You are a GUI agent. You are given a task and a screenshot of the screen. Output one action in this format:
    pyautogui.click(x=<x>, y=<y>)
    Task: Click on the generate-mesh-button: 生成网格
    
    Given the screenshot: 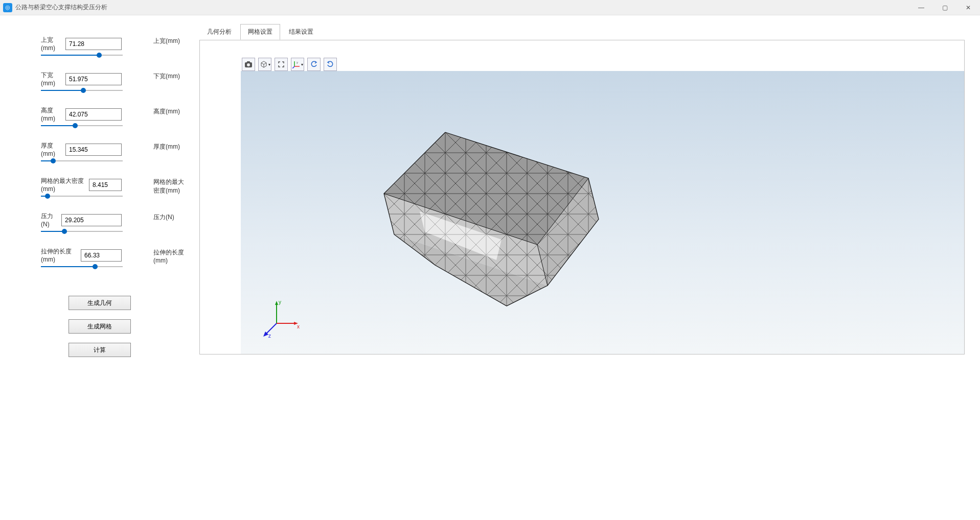 What is the action you would take?
    pyautogui.click(x=100, y=326)
    